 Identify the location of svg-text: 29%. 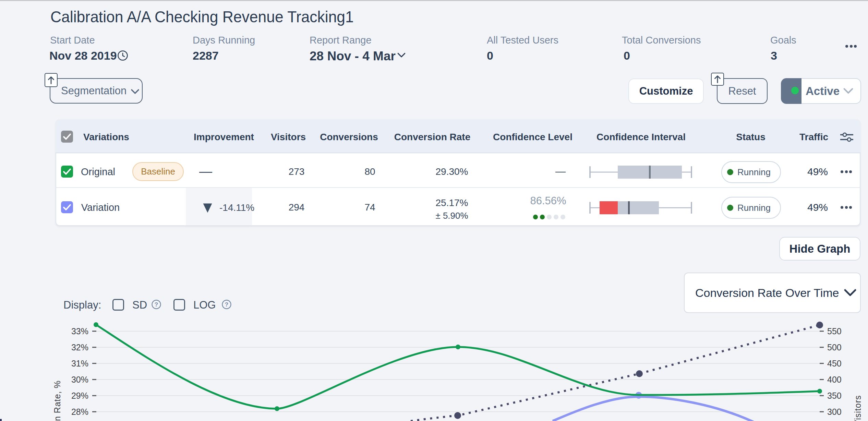
(80, 396).